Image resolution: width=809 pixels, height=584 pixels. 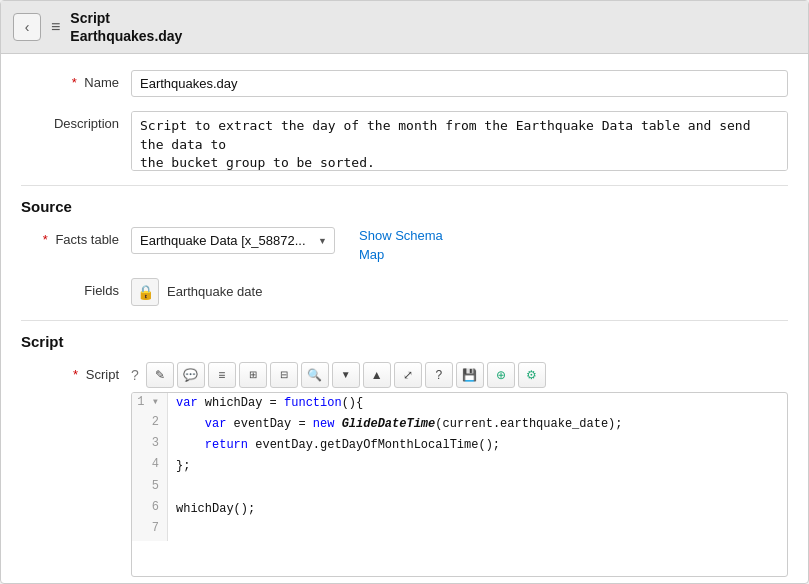 I want to click on description-row: Description Script to extract the day of…, so click(x=404, y=141).